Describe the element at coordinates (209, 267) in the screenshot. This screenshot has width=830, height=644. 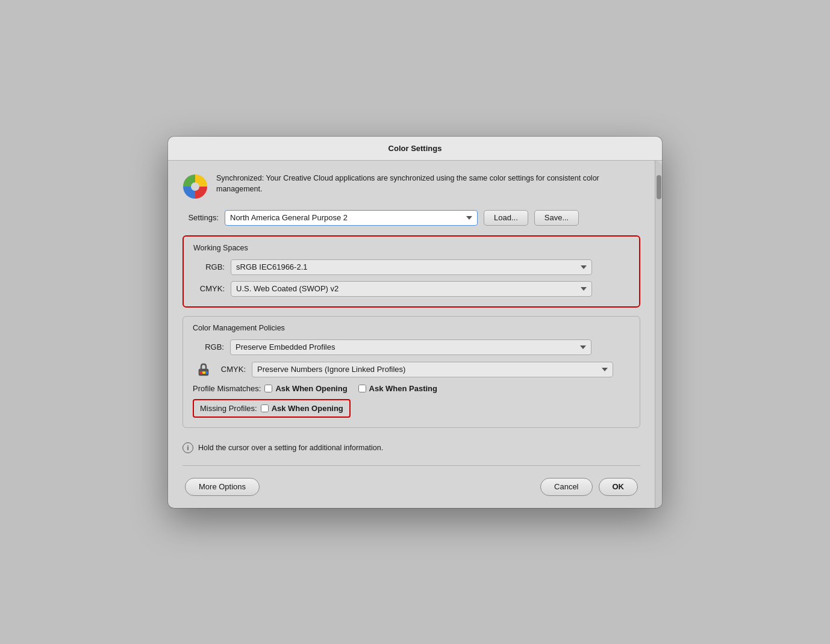
I see `rgb-label: RGB:` at that location.